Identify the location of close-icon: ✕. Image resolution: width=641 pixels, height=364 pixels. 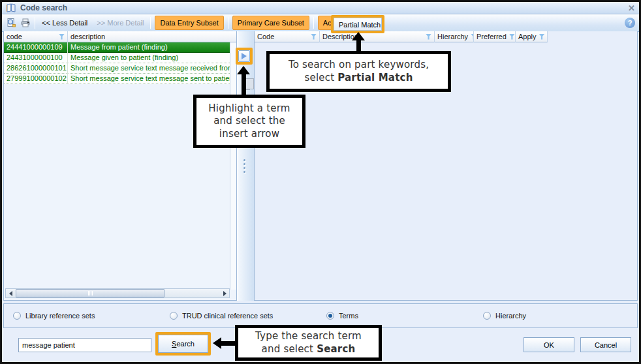
(632, 8).